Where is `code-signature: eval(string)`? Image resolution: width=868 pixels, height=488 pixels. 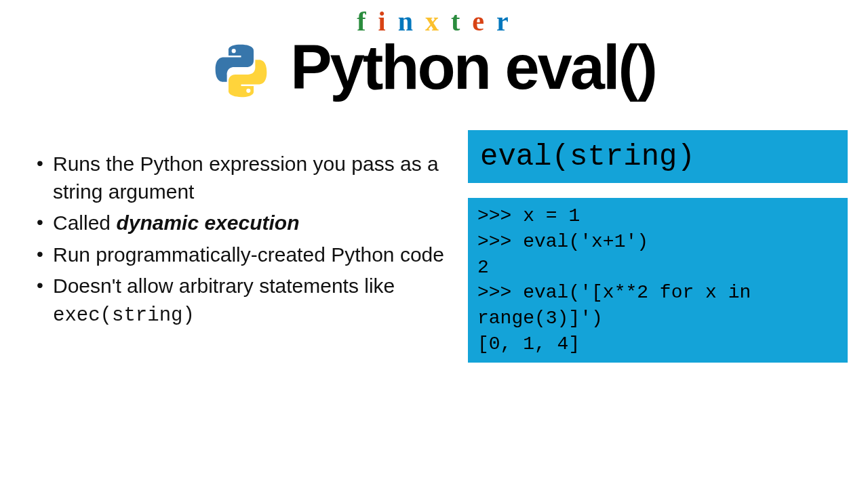 code-signature: eval(string) is located at coordinates (658, 157).